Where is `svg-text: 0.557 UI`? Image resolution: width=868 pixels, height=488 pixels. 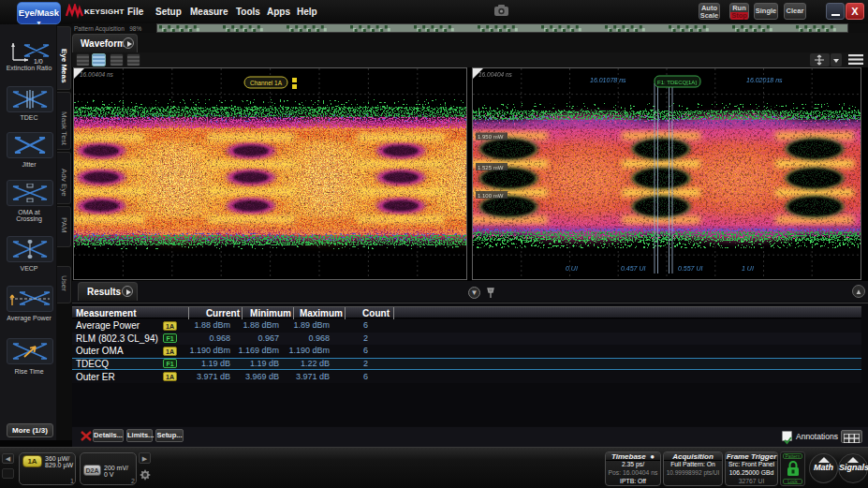
svg-text: 0.557 UI is located at coordinates (691, 268).